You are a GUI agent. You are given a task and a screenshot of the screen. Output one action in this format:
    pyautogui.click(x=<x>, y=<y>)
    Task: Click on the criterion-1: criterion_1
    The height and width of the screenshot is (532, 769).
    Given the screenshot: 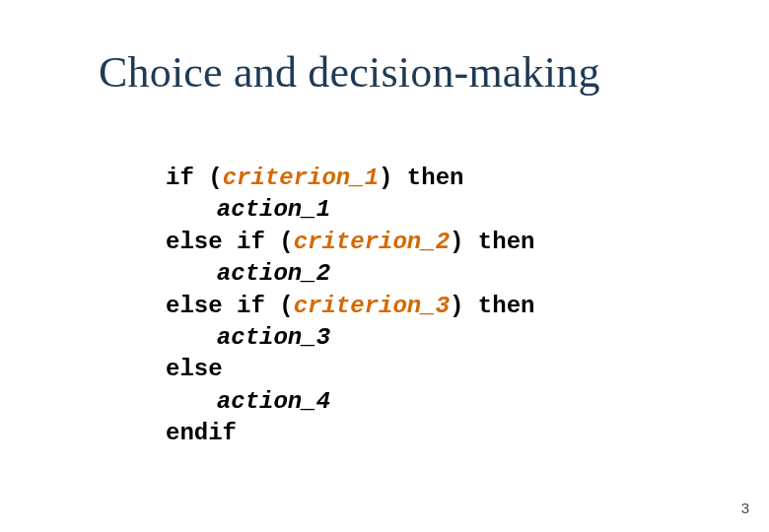 What is the action you would take?
    pyautogui.click(x=301, y=177)
    